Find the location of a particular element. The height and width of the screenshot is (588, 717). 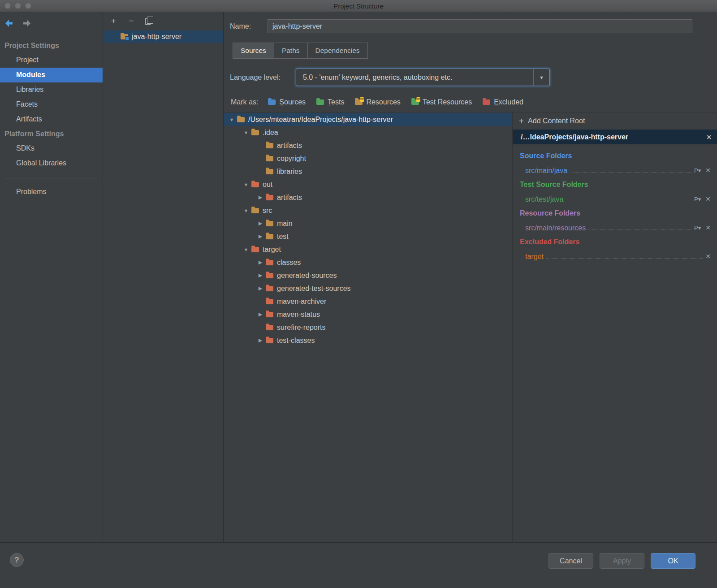

cancel-button: Cancel is located at coordinates (571, 561).